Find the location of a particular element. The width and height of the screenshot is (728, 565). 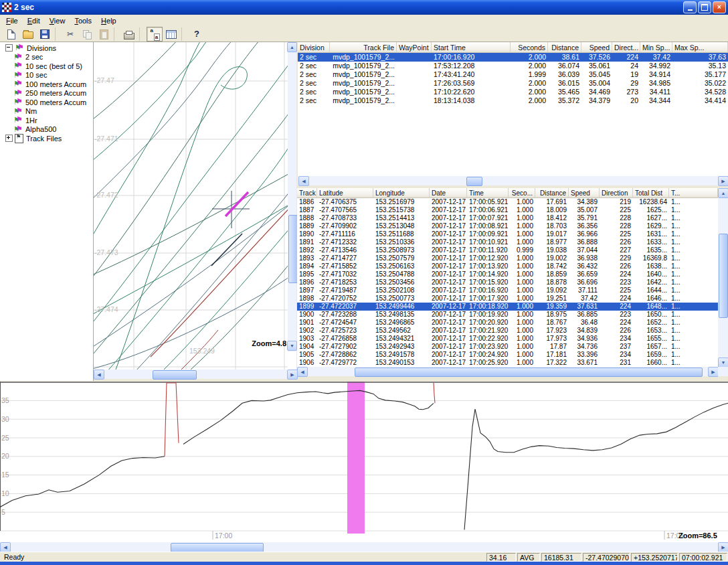

table-cell: 1646... is located at coordinates (651, 299).